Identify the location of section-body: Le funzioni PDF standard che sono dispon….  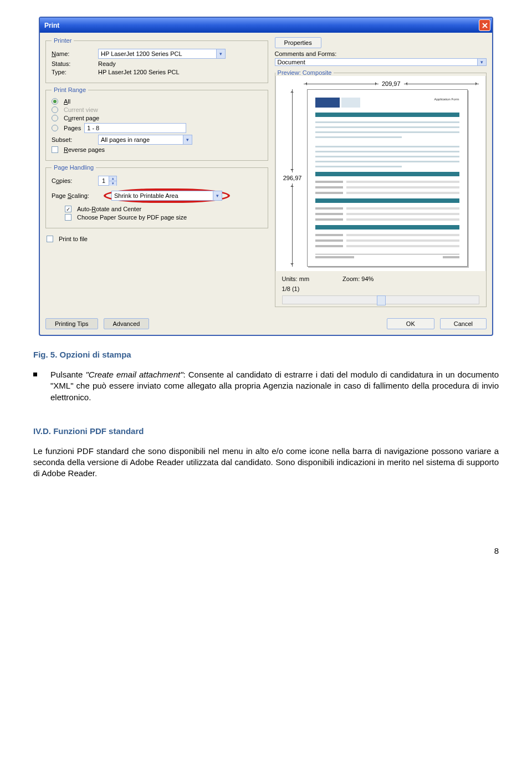
(266, 462).